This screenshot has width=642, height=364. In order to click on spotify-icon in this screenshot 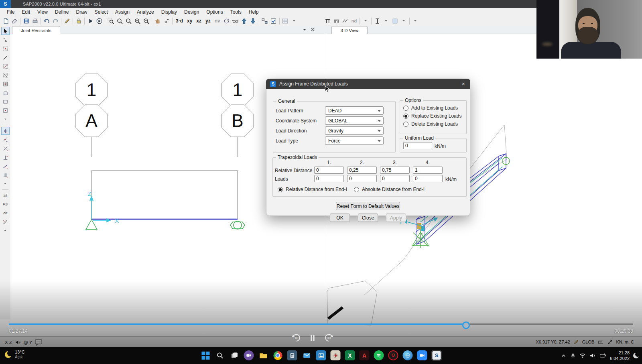, I will do `click(379, 356)`.